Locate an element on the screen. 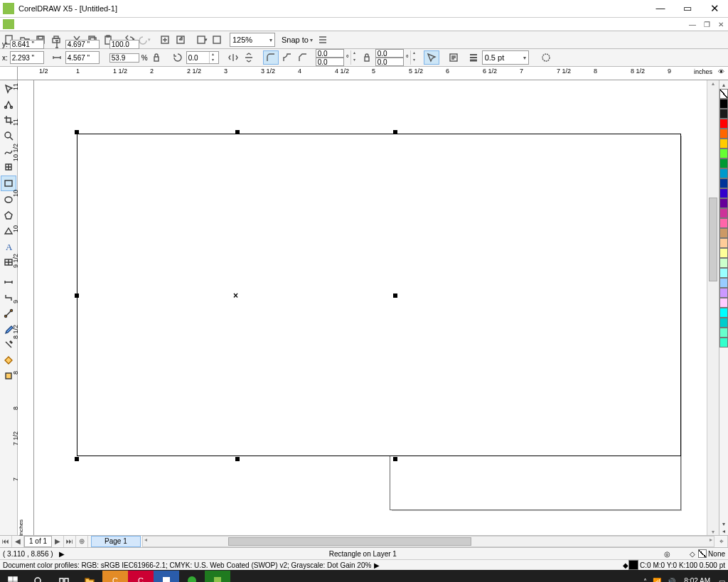 The height and width of the screenshot is (582, 728). close-button: ✕ is located at coordinates (714, 9).